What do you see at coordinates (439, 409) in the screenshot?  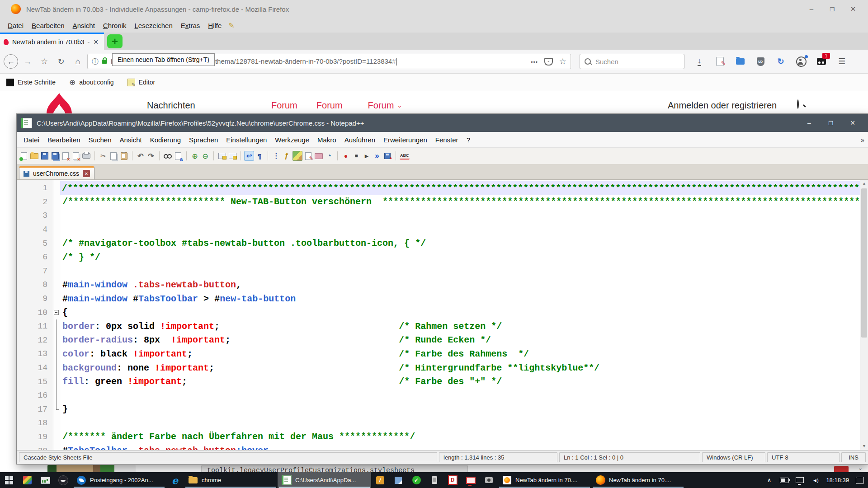 I see `code-line: 17}` at bounding box center [439, 409].